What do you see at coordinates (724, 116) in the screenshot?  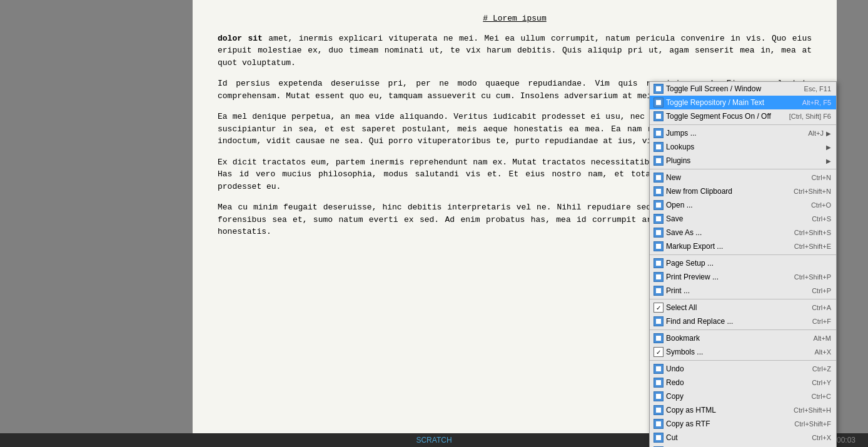 I see `menu-label-toggle-segment-focus: Toggle Segment Focus On / Off` at bounding box center [724, 116].